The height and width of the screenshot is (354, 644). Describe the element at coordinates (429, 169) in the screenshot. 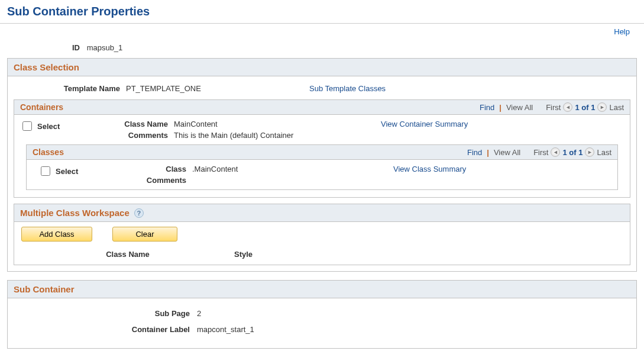

I see `view-class-summary-link: View Class Summary` at that location.